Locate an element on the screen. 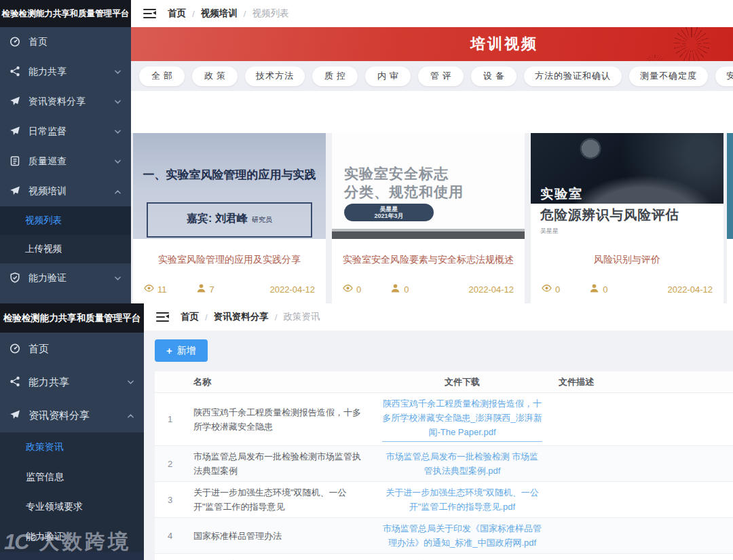 This screenshot has height=560, width=733. breadcrumb-current: 视频列表 is located at coordinates (271, 14).